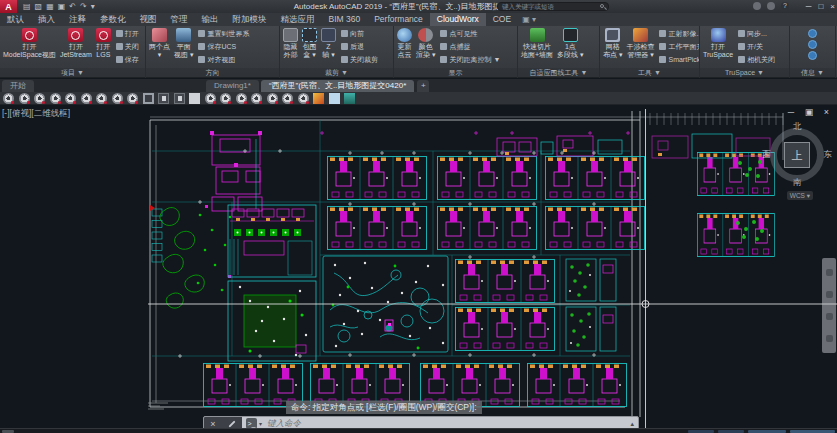 This screenshot has height=433, width=837. I want to click on ribbon-small-button: 重置到世界系, so click(224, 34).